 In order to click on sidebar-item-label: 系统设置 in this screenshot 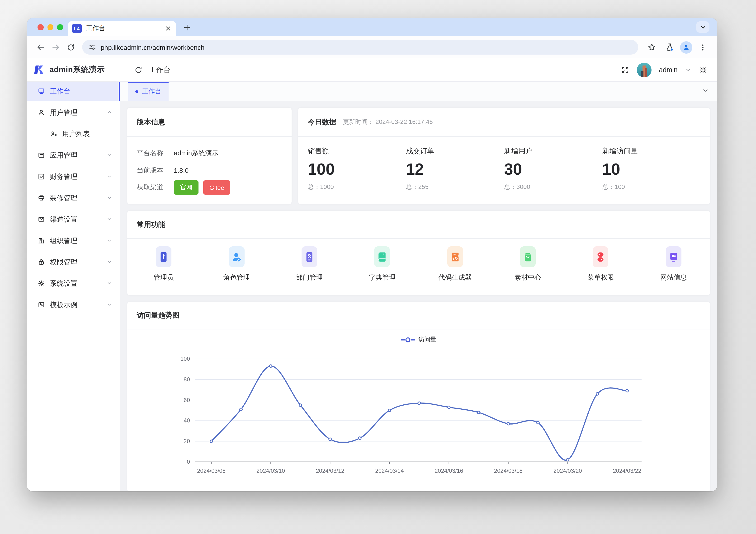, I will do `click(78, 283)`.